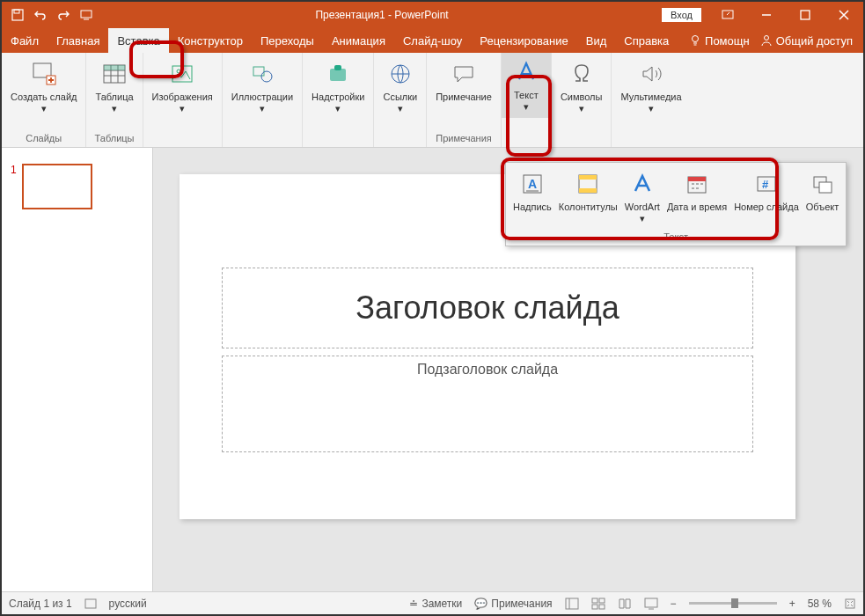 Image resolution: width=865 pixels, height=616 pixels. What do you see at coordinates (287, 40) in the screenshot?
I see `tab-transitions: Переходы` at bounding box center [287, 40].